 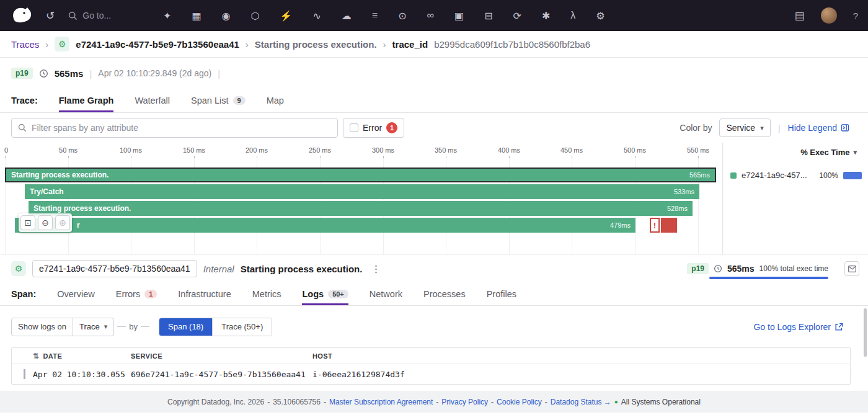 I want to click on error-count-badge: 1, so click(x=392, y=128).